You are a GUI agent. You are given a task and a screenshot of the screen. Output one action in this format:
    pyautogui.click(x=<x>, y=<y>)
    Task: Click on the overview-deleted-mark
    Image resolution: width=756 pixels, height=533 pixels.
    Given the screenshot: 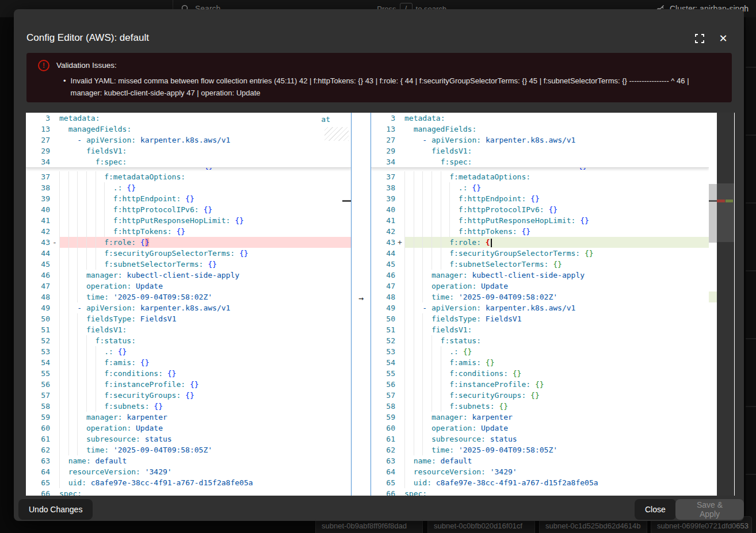 What is the action you would take?
    pyautogui.click(x=721, y=201)
    